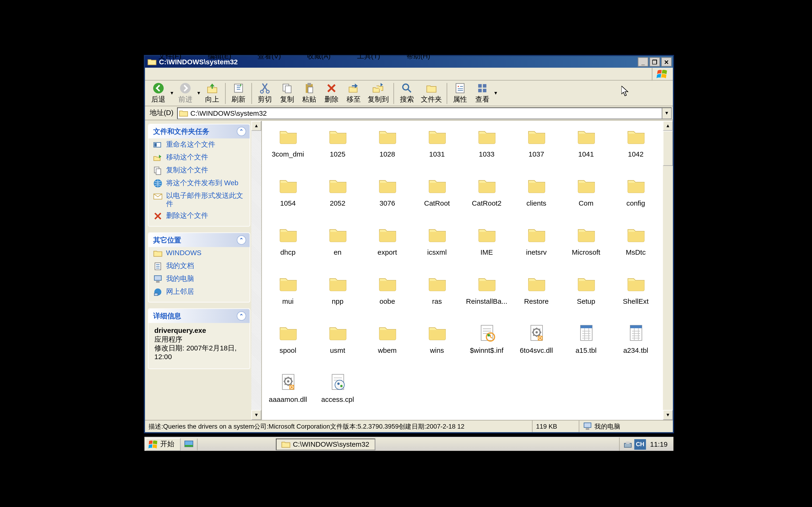  Describe the element at coordinates (437, 199) in the screenshot. I see `file-item: CatRoot` at that location.